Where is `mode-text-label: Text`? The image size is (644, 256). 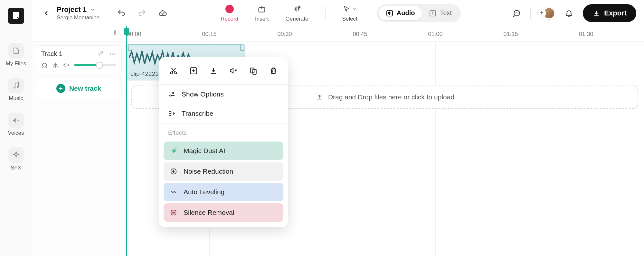 mode-text-label: Text is located at coordinates (446, 13).